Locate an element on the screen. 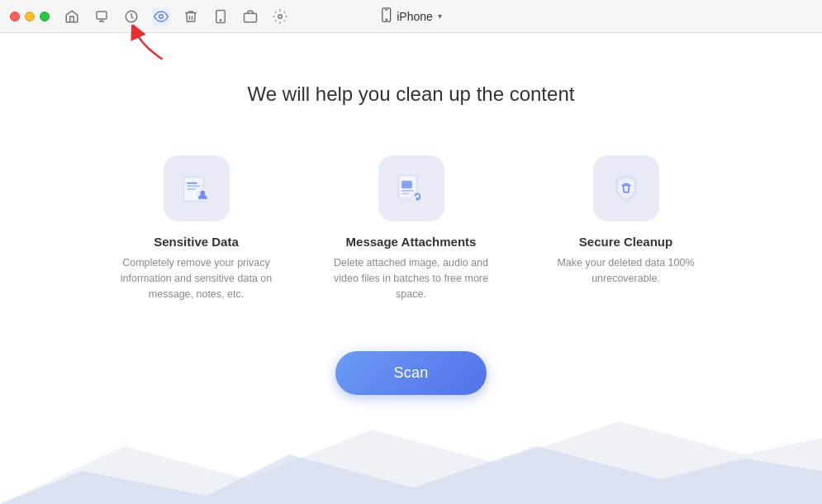  scan-button: Scan is located at coordinates (411, 373).